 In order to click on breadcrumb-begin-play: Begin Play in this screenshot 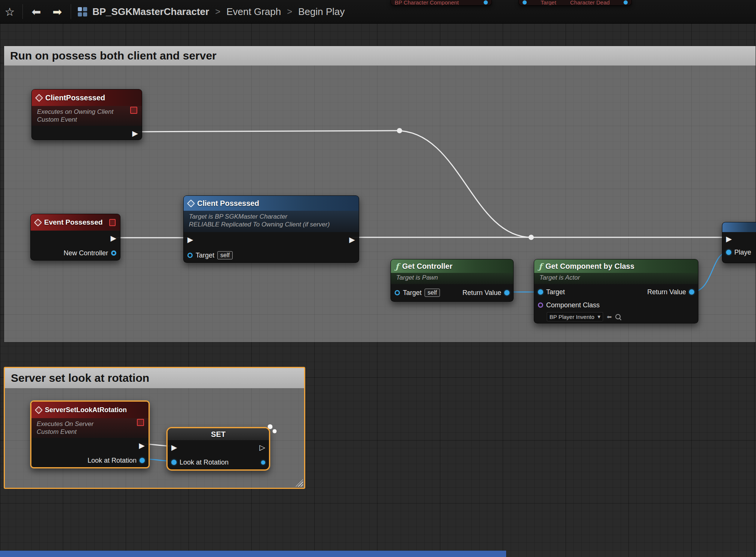, I will do `click(321, 12)`.